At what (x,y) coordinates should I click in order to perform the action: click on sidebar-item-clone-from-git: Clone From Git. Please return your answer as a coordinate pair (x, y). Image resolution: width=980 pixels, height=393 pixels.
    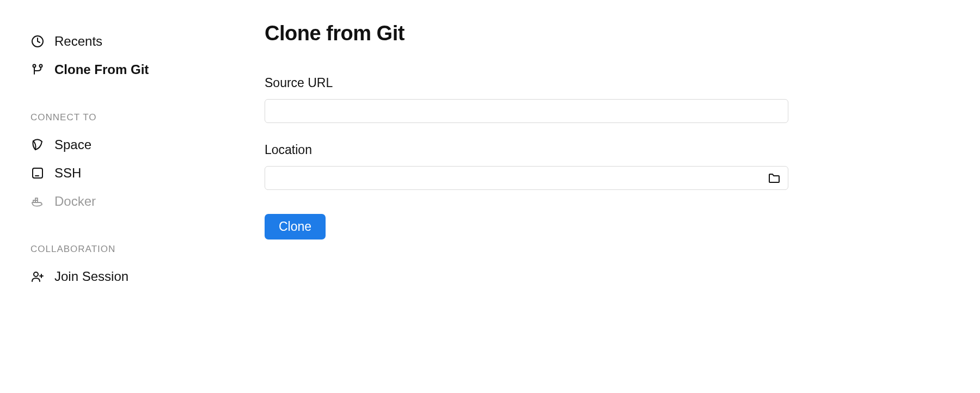
    Looking at the image, I should click on (140, 70).